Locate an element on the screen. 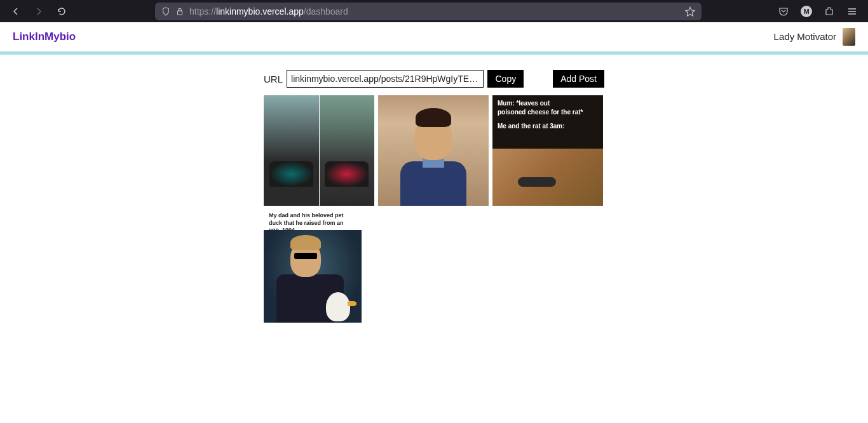 The width and height of the screenshot is (868, 423). address-bar: https://linkinmybio.vercel.app/dashboard is located at coordinates (428, 11).